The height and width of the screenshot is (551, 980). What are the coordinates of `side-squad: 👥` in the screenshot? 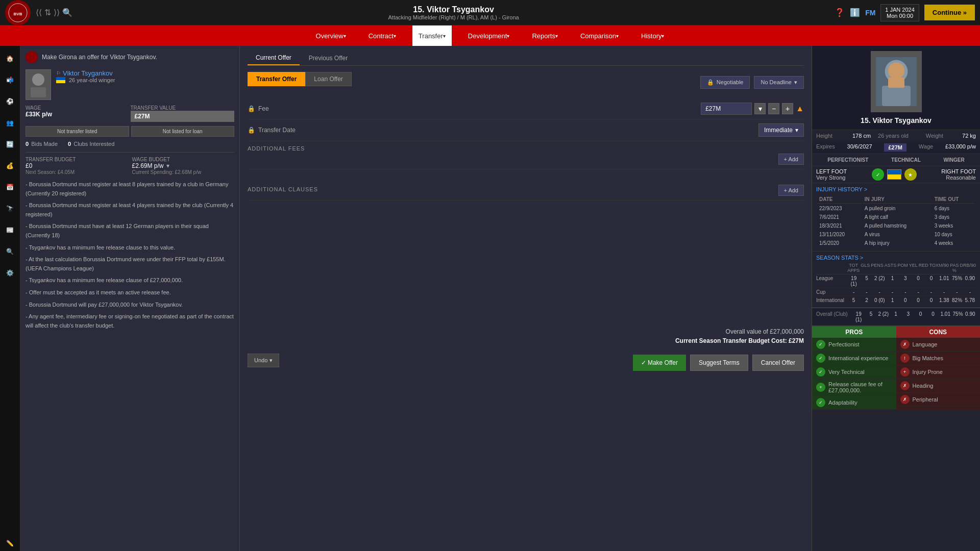 It's located at (10, 123).